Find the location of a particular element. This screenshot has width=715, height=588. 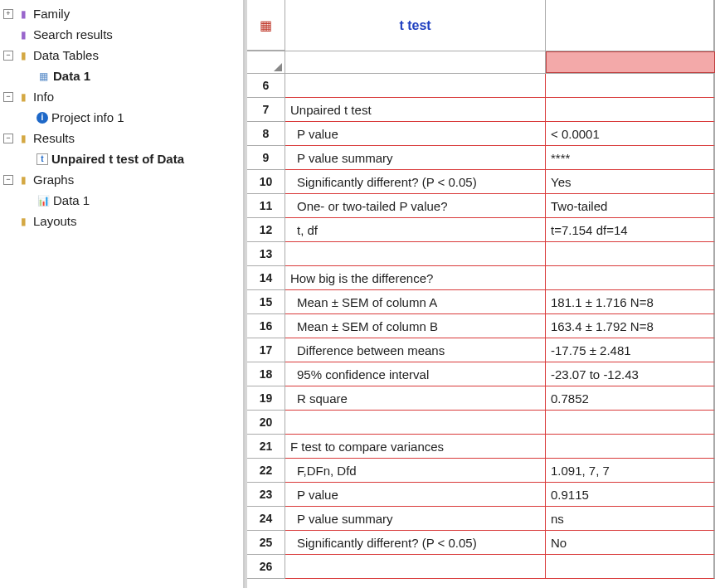

result-value-cell: Yes is located at coordinates (630, 182).